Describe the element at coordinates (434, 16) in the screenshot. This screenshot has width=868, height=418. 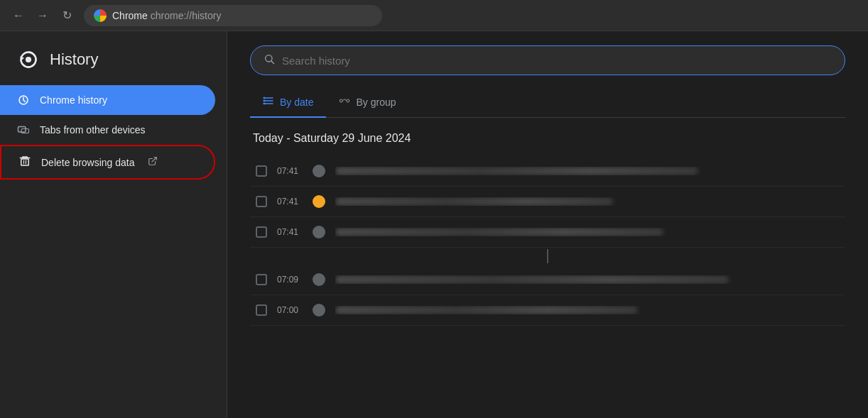
I see `browser-bar: ← → ↻ Chrome chrome://history` at that location.